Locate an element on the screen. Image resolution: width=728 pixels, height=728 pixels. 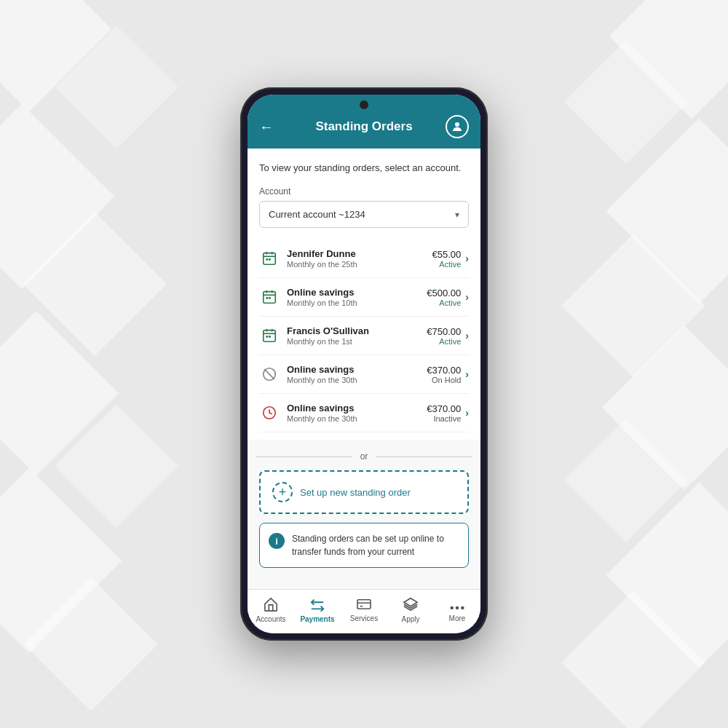
nav-accounts-label: Accounts is located at coordinates (271, 619).